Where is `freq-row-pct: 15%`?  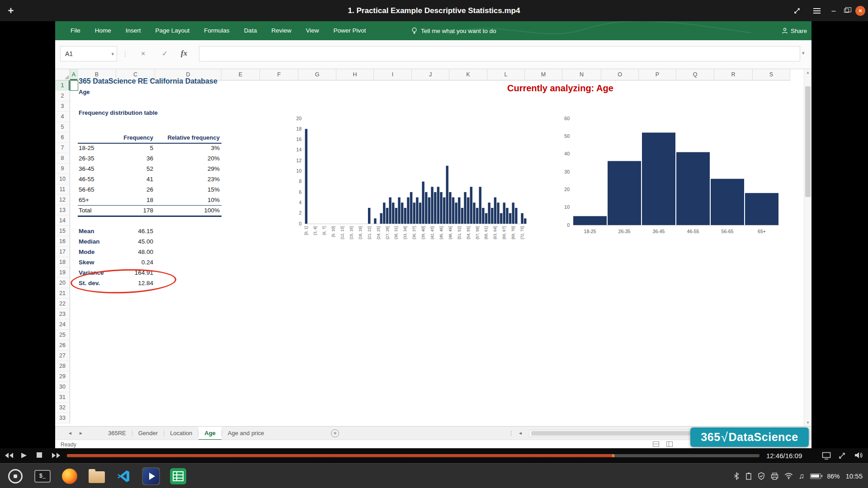
freq-row-pct: 15% is located at coordinates (187, 190).